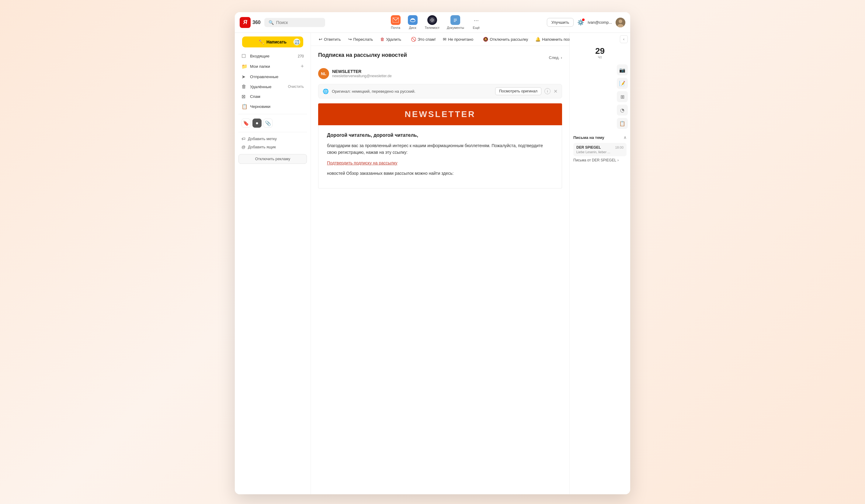 This screenshot has height=504, width=865. What do you see at coordinates (455, 27) in the screenshot?
I see `docs-app-label: Документы` at bounding box center [455, 27].